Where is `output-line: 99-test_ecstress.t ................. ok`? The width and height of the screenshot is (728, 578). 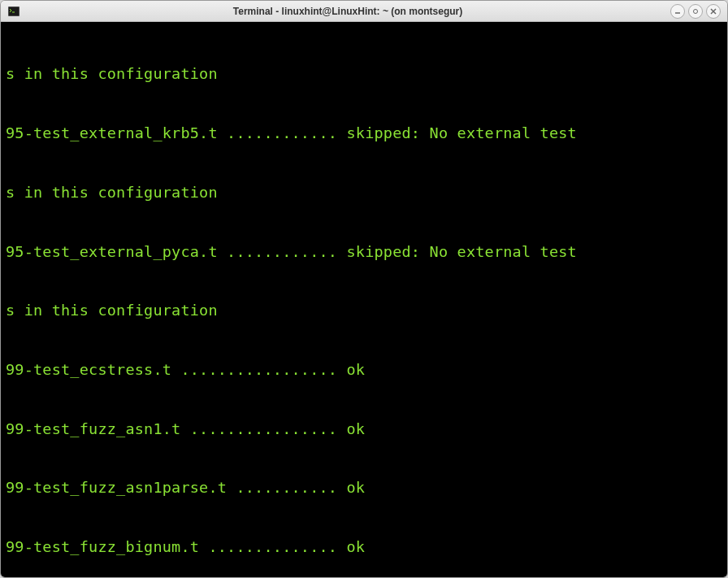 output-line: 99-test_ecstress.t ................. ok is located at coordinates (364, 370).